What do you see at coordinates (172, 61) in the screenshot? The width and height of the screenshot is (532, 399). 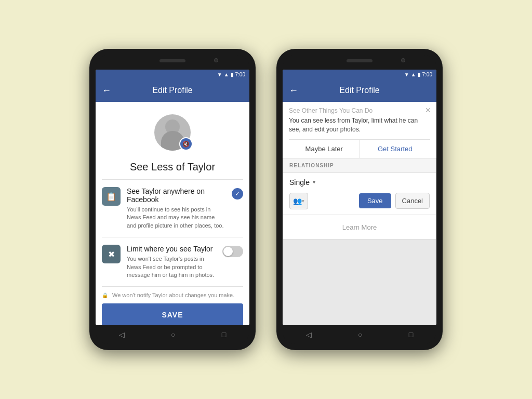 I see `phone-1-speaker` at bounding box center [172, 61].